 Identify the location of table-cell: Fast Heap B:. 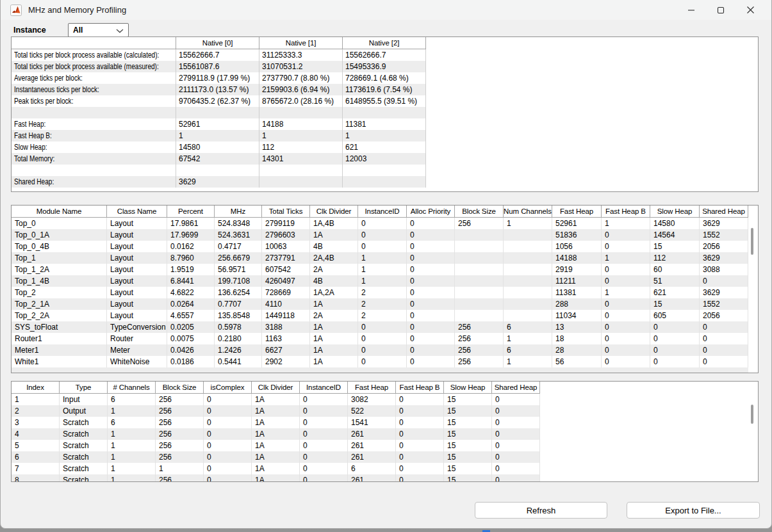
(94, 136).